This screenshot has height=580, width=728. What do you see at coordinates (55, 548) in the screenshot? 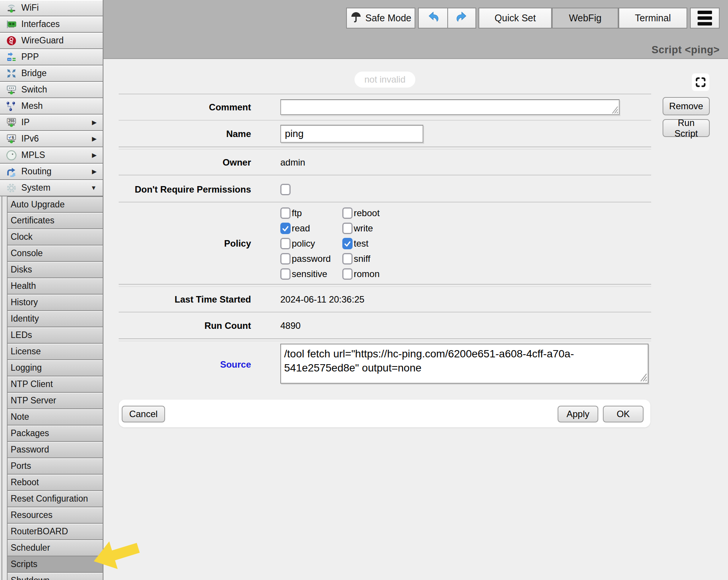
I see `sidebar-subitem-scheduler: Scheduler` at bounding box center [55, 548].